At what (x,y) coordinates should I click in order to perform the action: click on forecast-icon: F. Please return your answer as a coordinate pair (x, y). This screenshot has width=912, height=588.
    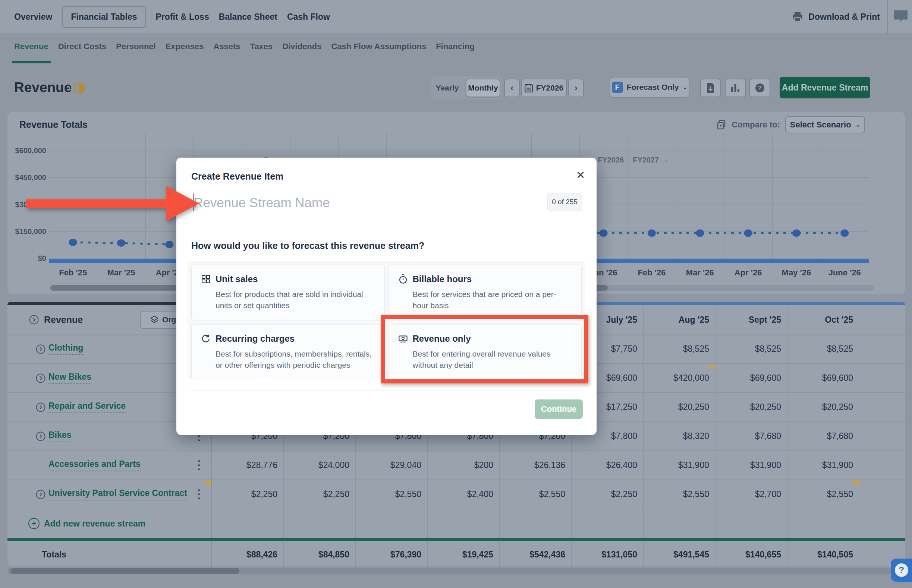
    Looking at the image, I should click on (617, 87).